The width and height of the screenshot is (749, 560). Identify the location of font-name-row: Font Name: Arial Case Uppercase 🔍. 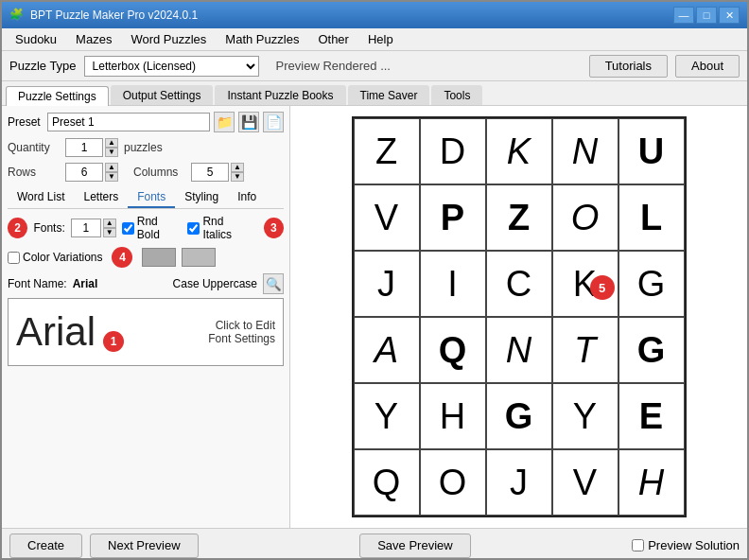
(146, 284).